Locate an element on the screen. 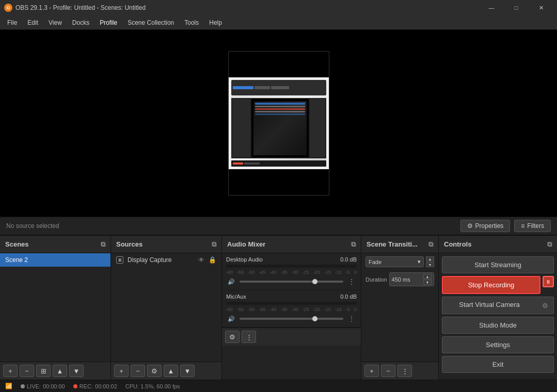  pause-icon: ⏸ is located at coordinates (548, 282).